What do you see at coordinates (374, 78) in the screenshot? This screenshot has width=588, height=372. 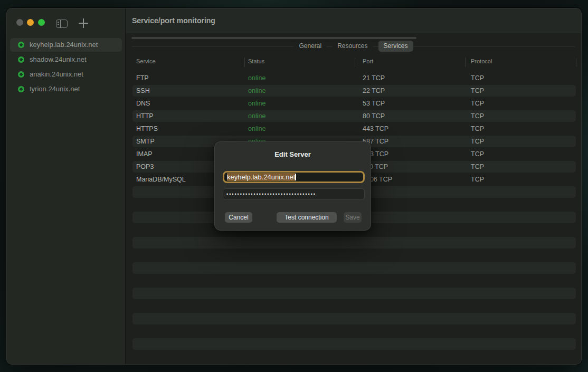 I see `cell-port: 21 TCP` at bounding box center [374, 78].